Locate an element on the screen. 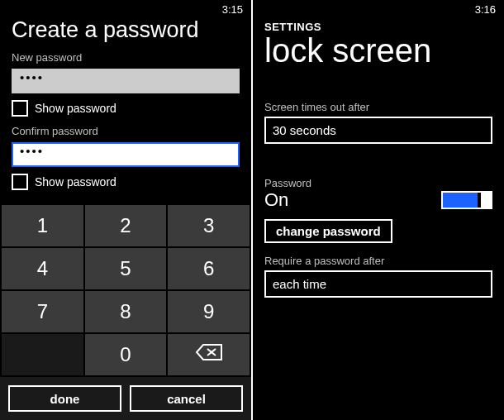  done-button: done is located at coordinates (64, 399).